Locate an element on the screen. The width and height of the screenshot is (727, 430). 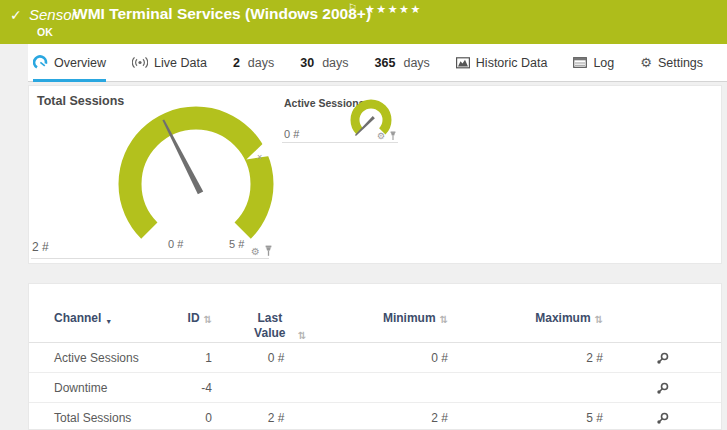
sort-desc-icon: ▼ is located at coordinates (108, 322).